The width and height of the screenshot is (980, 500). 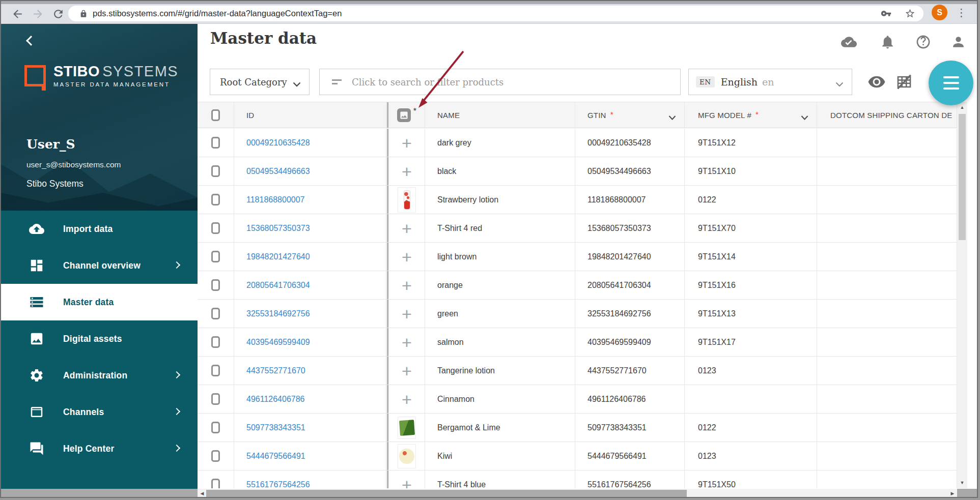 I want to click on gtin-cell: 15368057350373, so click(x=630, y=228).